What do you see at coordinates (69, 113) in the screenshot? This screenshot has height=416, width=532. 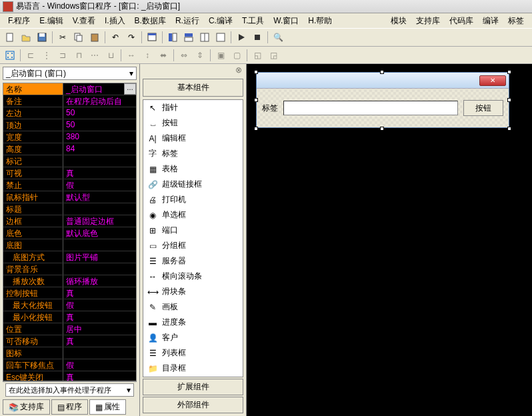 I see `property-row: 左边50` at bounding box center [69, 113].